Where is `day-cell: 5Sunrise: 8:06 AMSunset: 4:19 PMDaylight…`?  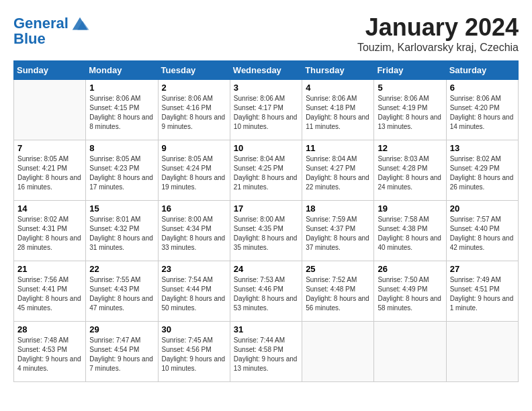 day-cell: 5Sunrise: 8:06 AMSunset: 4:19 PMDaylight… is located at coordinates (410, 110).